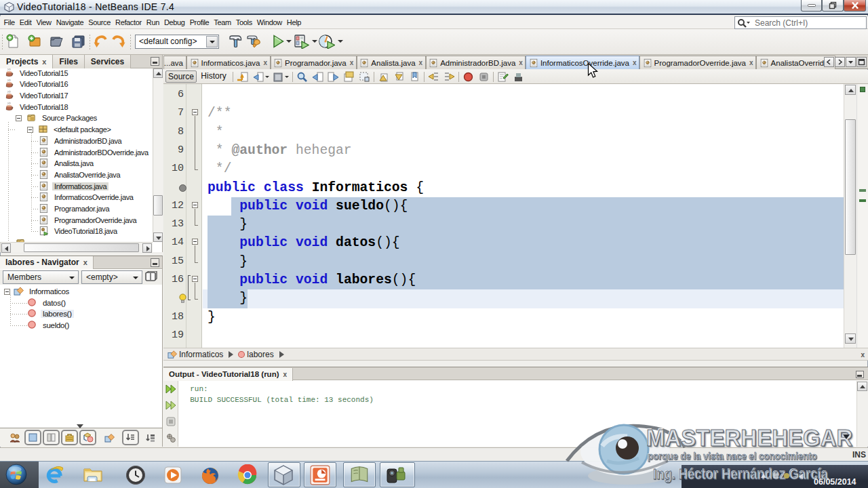 This screenshot has width=868, height=488. Describe the element at coordinates (35, 41) in the screenshot. I see `new-project-button` at that location.